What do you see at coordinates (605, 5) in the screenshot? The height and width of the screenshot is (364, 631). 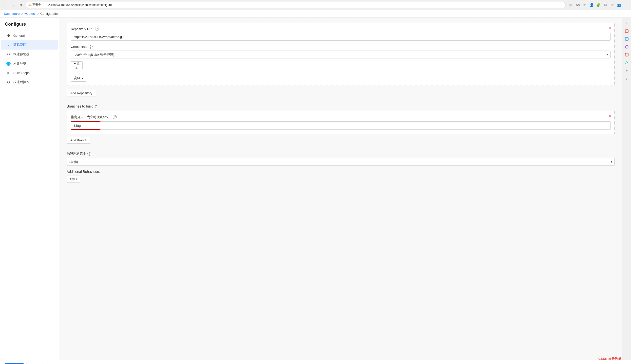 I see `split-button: ⧉` at bounding box center [605, 5].